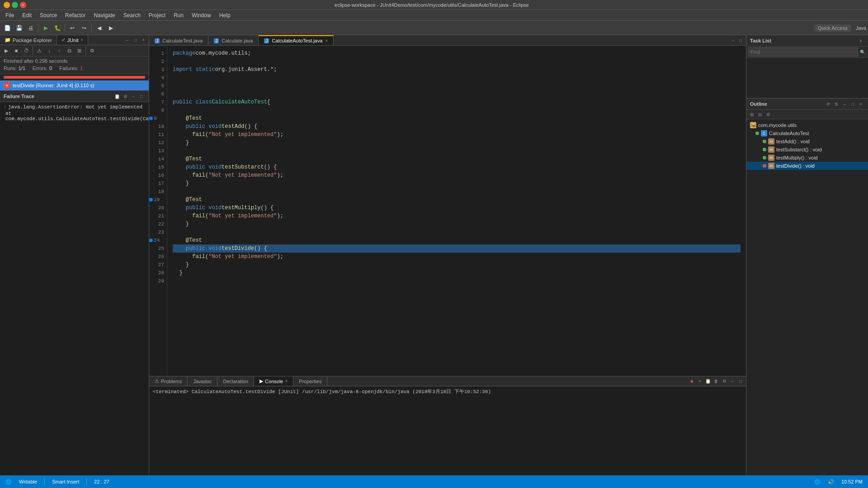 This screenshot has width=868, height=488. What do you see at coordinates (104, 15) in the screenshot?
I see `menu-navigate: Navigate` at bounding box center [104, 15].